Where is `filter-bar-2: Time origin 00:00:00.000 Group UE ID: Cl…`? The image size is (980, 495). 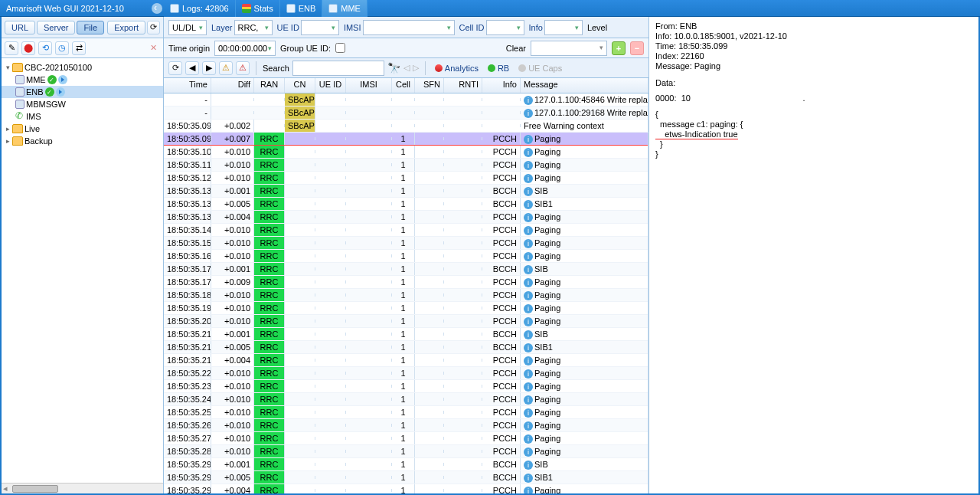 filter-bar-2: Time origin 00:00:00.000 Group UE ID: Cl… is located at coordinates (406, 48).